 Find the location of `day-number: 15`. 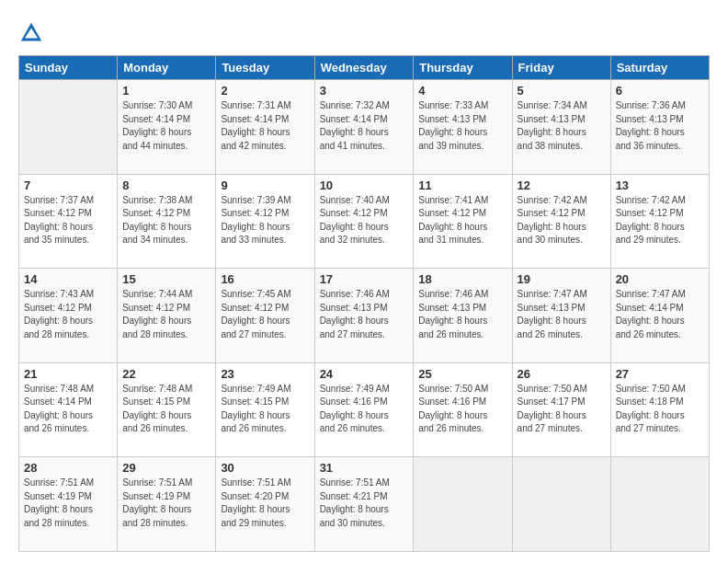

day-number: 15 is located at coordinates (166, 280).